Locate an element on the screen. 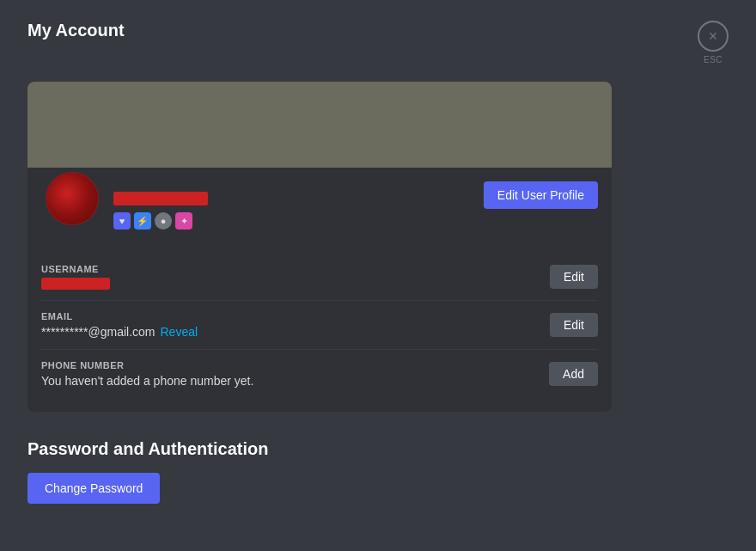  email-field: EMAIL **********@gmail.com Reveal is located at coordinates (119, 325).